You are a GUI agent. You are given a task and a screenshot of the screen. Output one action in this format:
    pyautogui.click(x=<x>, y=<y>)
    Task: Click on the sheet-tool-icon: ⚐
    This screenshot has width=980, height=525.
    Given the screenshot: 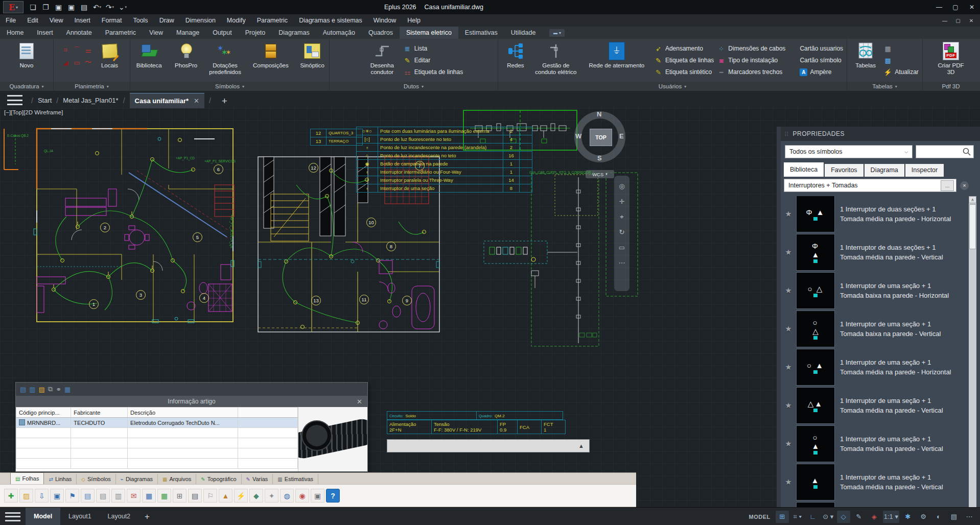 What is the action you would take?
    pyautogui.click(x=211, y=495)
    